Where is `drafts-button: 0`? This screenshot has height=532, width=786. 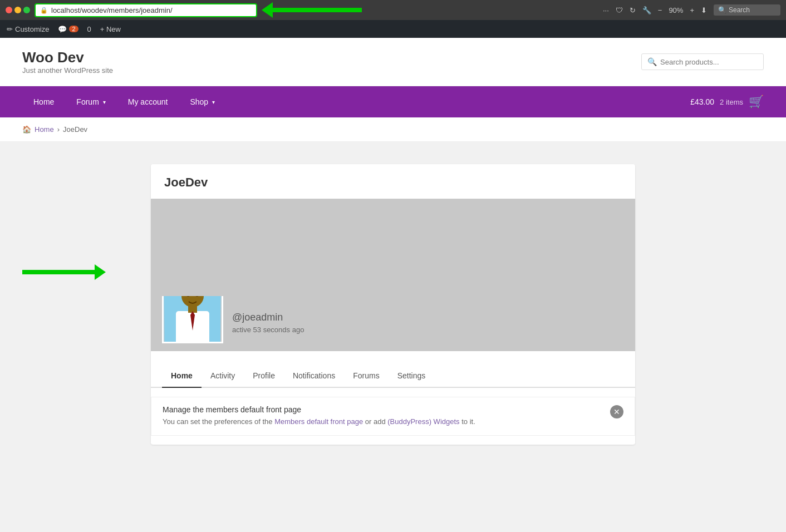 drafts-button: 0 is located at coordinates (89, 29).